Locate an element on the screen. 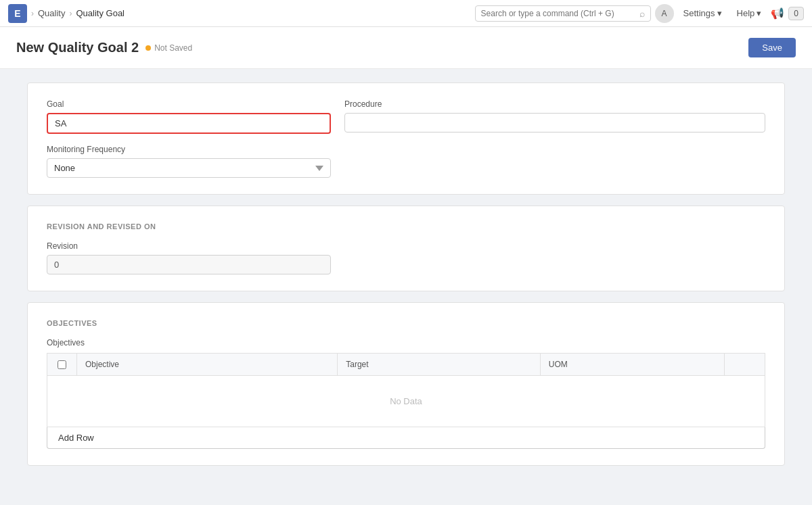 This screenshot has height=505, width=812. settings-chevron-icon: ▾ is located at coordinates (720, 14).